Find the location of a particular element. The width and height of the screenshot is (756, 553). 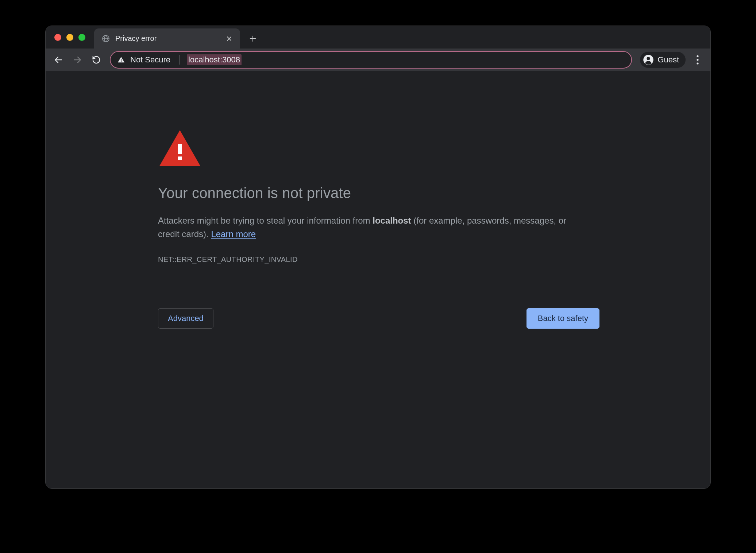

reload-button is located at coordinates (96, 60).